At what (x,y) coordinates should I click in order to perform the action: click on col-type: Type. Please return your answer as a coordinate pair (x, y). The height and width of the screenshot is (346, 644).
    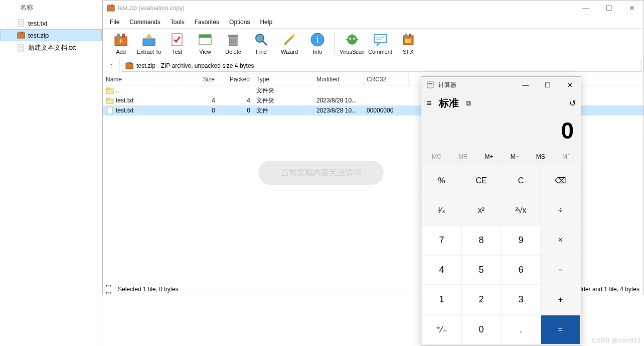
    Looking at the image, I should click on (283, 79).